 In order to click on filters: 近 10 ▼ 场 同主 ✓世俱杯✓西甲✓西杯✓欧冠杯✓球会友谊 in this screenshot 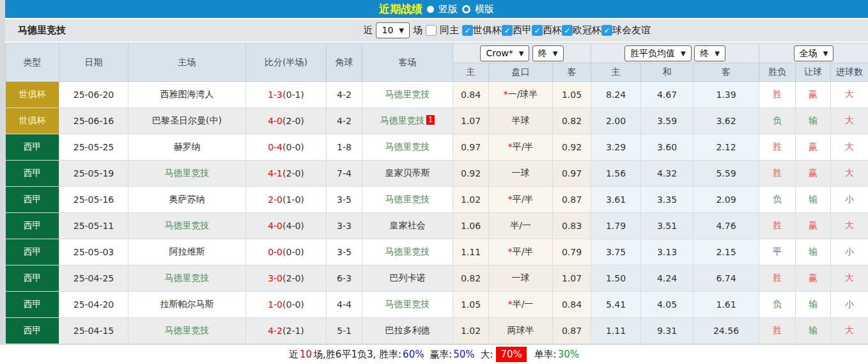, I will do `click(507, 31)`.